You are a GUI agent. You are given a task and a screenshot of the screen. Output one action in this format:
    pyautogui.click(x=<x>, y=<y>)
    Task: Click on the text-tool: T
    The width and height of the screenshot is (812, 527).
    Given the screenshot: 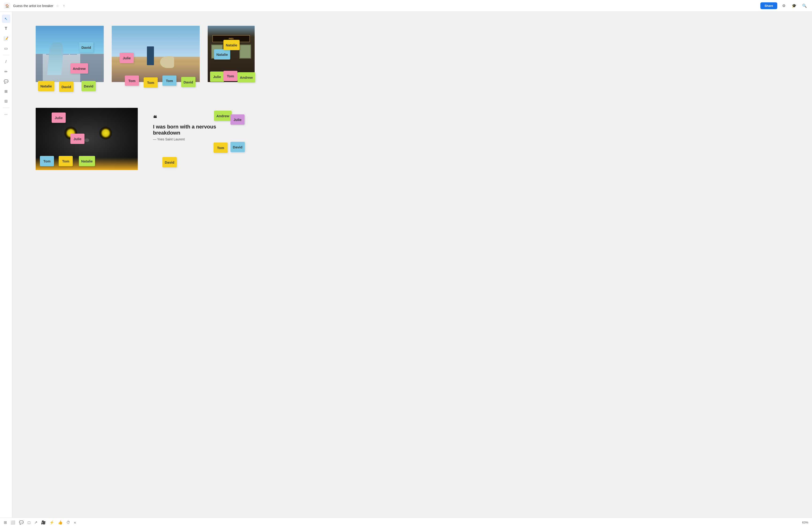 What is the action you would take?
    pyautogui.click(x=6, y=29)
    